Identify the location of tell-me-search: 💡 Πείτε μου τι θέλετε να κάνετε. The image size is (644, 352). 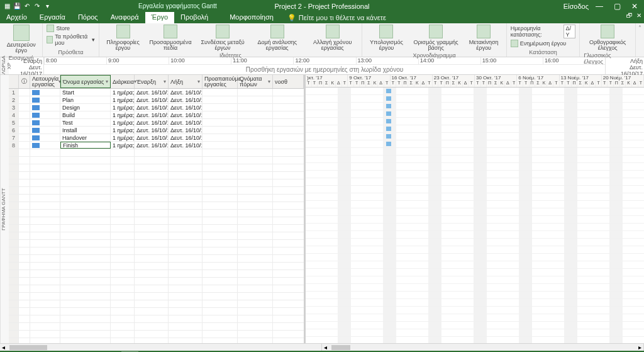
(337, 18).